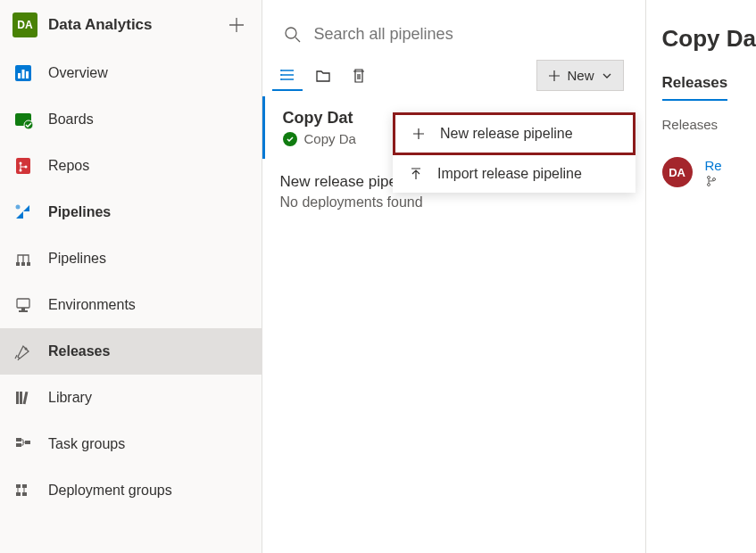  What do you see at coordinates (709, 125) in the screenshot?
I see `subtab-releases: Releases` at bounding box center [709, 125].